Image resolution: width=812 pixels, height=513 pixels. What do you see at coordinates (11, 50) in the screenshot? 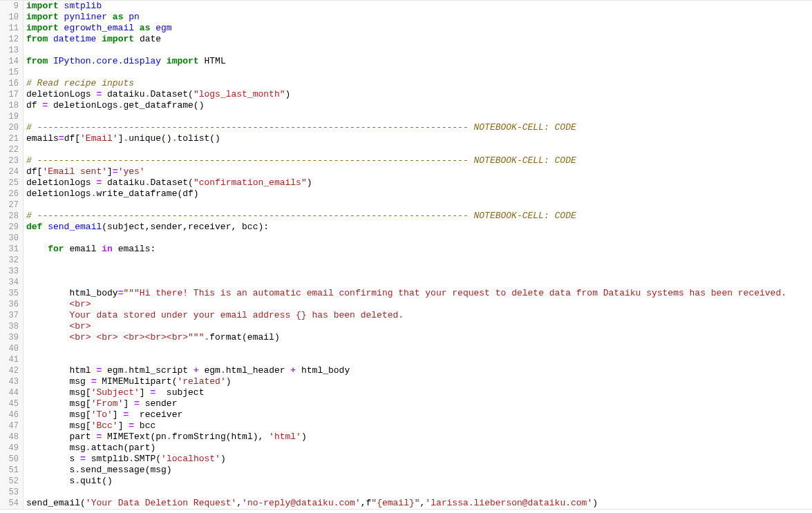
I see `line-number: 13` at bounding box center [11, 50].